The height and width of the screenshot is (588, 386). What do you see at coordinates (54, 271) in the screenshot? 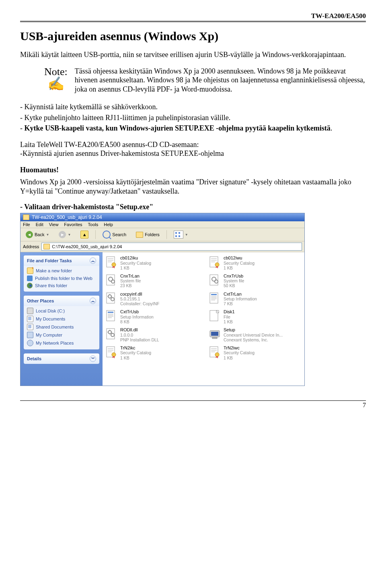
I see `task-label: Make a new folder` at bounding box center [54, 271].